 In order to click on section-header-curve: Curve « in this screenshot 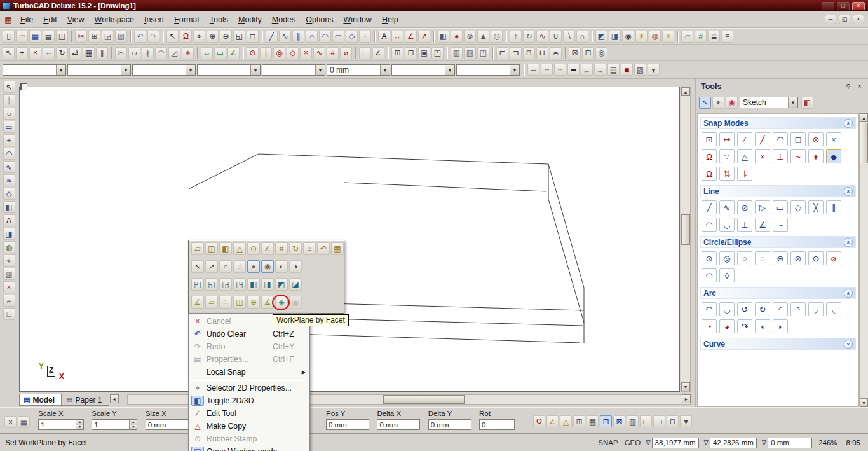, I will do `click(778, 343)`.